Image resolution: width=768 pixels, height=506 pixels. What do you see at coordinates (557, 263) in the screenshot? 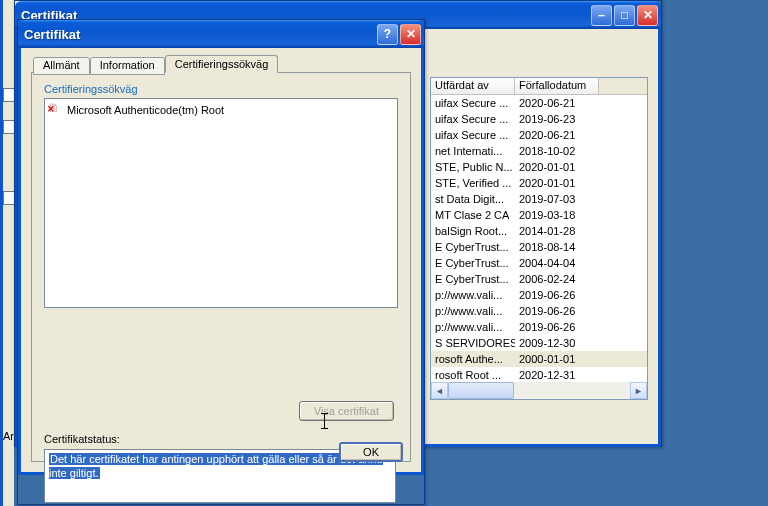
I see `cell-expiry: 2004-04-04` at bounding box center [557, 263].